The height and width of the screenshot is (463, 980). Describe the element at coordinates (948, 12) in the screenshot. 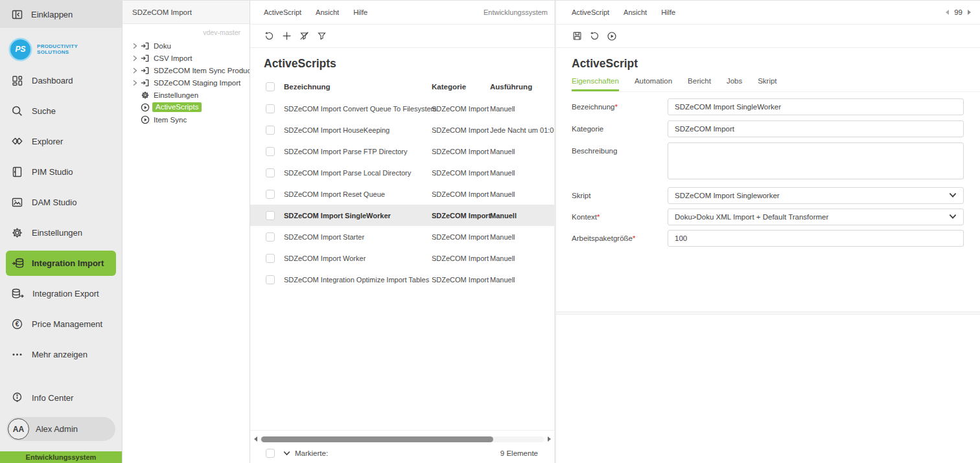

I see `prev-page-icon` at that location.